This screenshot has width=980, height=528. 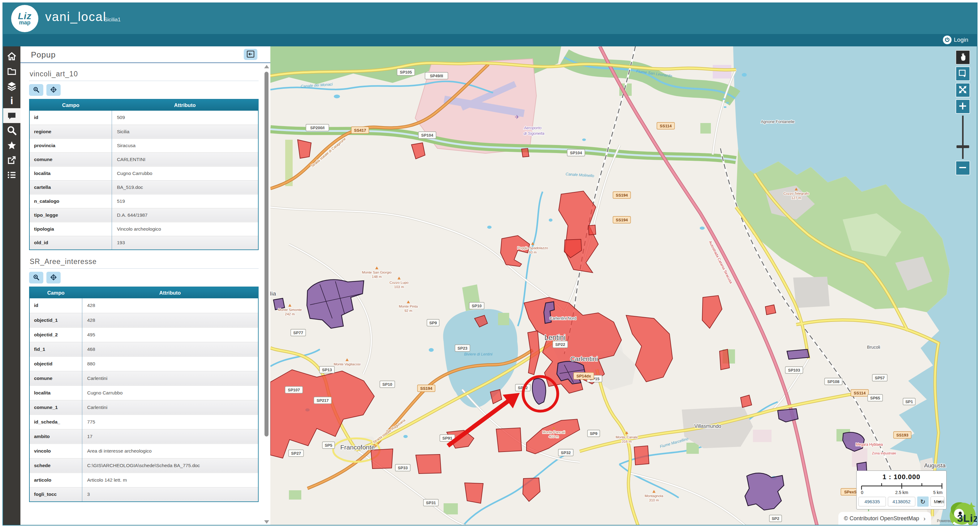 I want to click on attribution-expand-chevron: ›, so click(x=924, y=518).